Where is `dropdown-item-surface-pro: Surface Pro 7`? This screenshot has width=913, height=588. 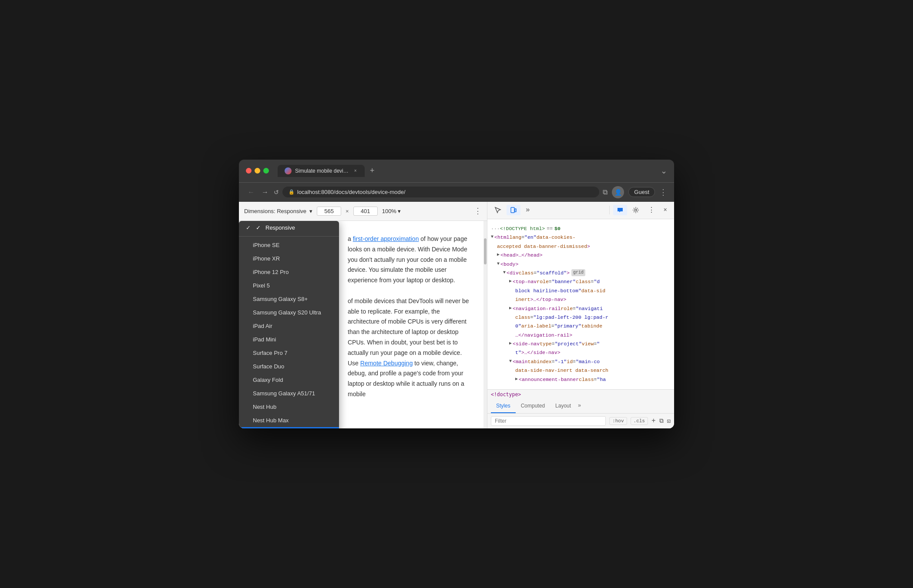
dropdown-item-surface-pro: Surface Pro 7 is located at coordinates (289, 353).